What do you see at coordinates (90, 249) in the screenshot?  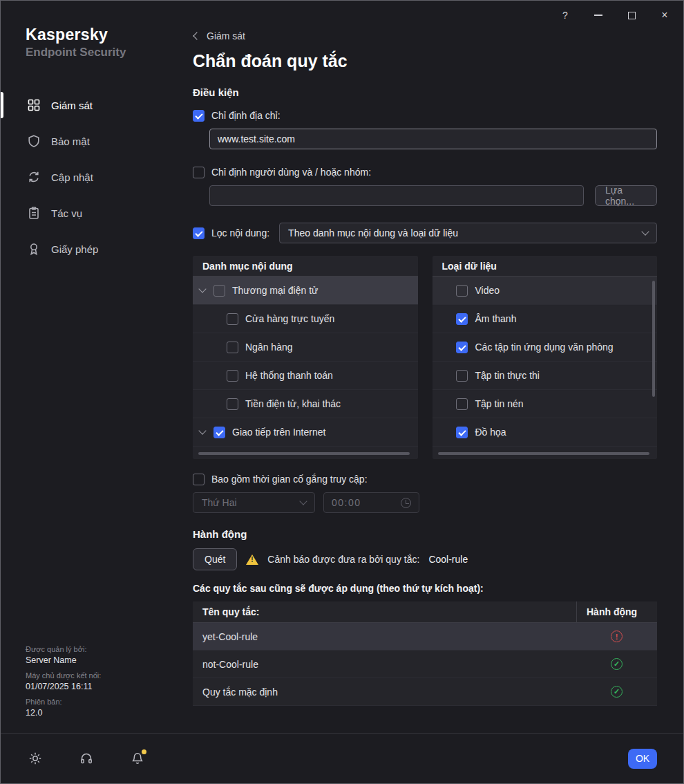 I see `sidebar-item-license: Giấy phép` at bounding box center [90, 249].